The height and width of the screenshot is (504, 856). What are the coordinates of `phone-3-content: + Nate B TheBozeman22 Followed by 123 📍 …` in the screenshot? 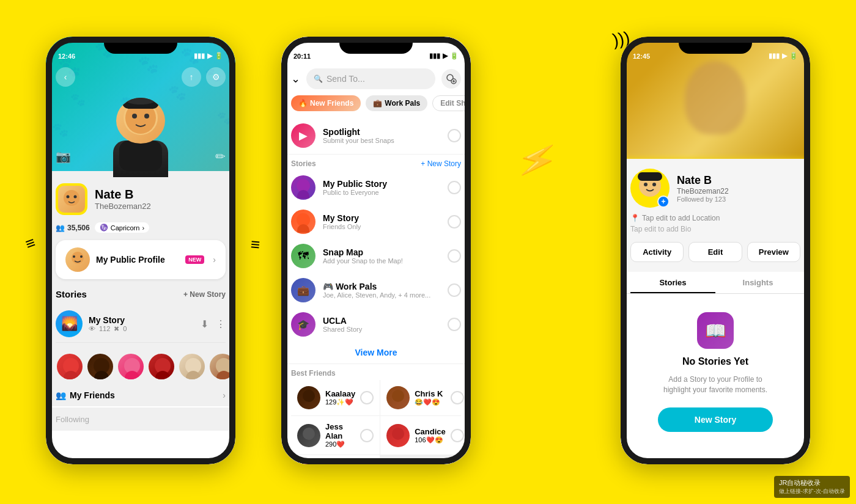 It's located at (715, 304).